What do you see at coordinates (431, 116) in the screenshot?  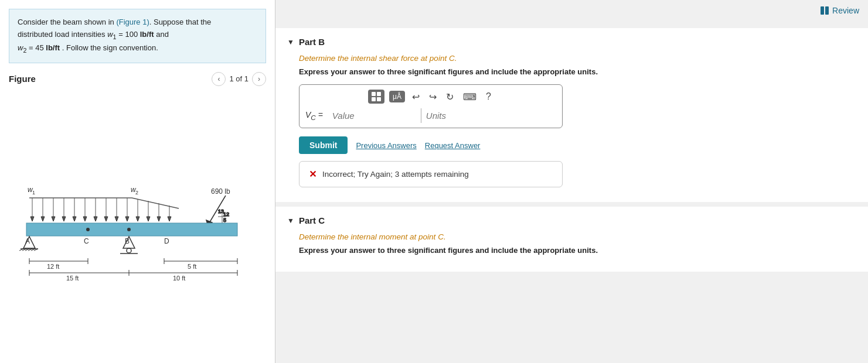 I see `input-row-b: VC =` at bounding box center [431, 116].